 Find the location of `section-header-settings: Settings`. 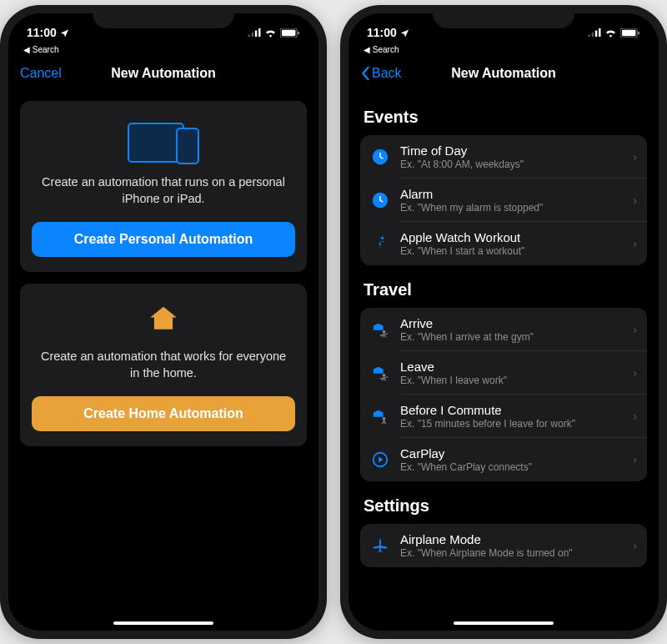

section-header-settings: Settings is located at coordinates (504, 506).